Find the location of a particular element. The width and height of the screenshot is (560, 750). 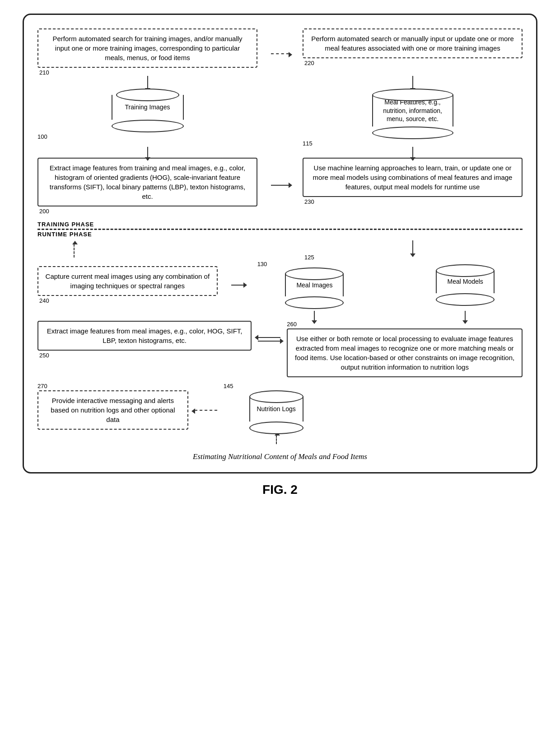

box-270: Provide interactive messaging and alerts… is located at coordinates (113, 410).